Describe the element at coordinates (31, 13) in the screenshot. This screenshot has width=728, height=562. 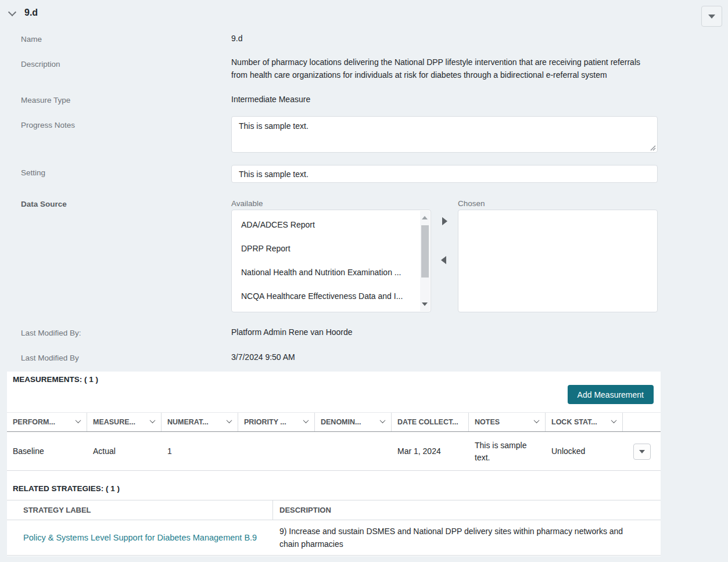
I see `page-title: 9.d` at that location.